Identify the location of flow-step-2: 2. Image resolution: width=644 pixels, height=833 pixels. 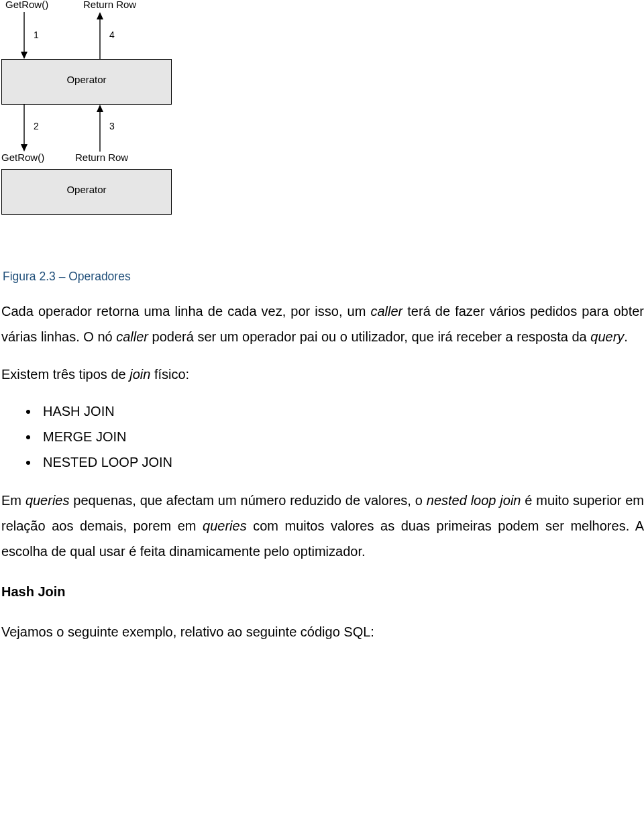
(36, 126).